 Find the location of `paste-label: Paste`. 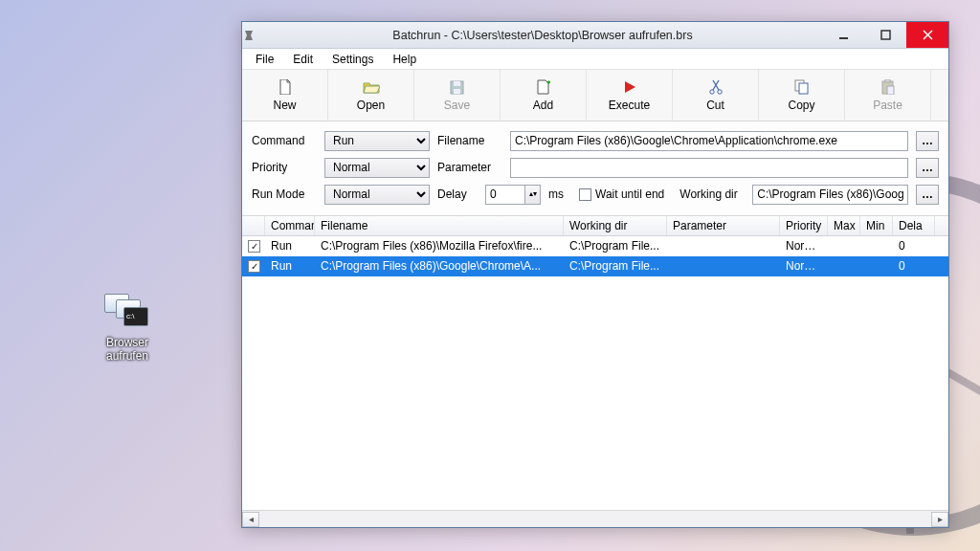

paste-label: Paste is located at coordinates (888, 105).